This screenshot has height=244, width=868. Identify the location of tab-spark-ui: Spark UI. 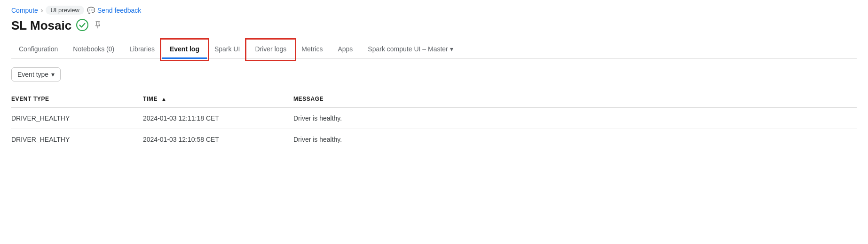
(227, 50).